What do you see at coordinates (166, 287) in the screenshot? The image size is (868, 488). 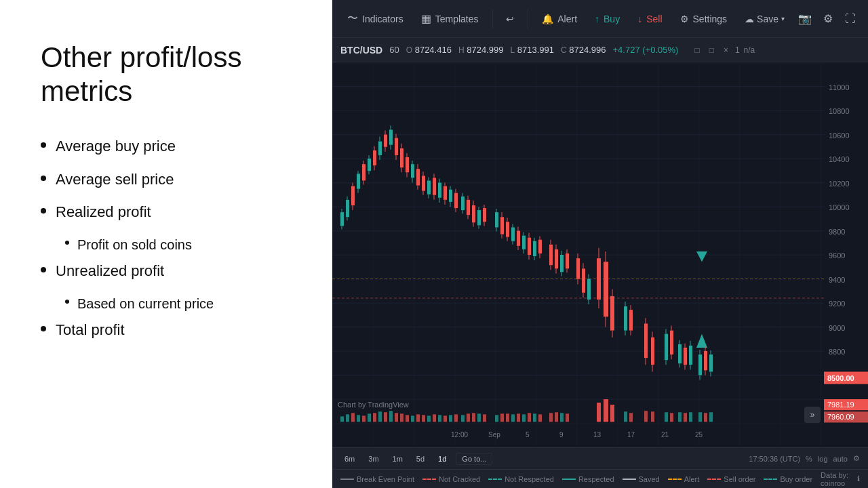 I see `list-item-unrealized: Unrealized profit Based on current price` at bounding box center [166, 287].